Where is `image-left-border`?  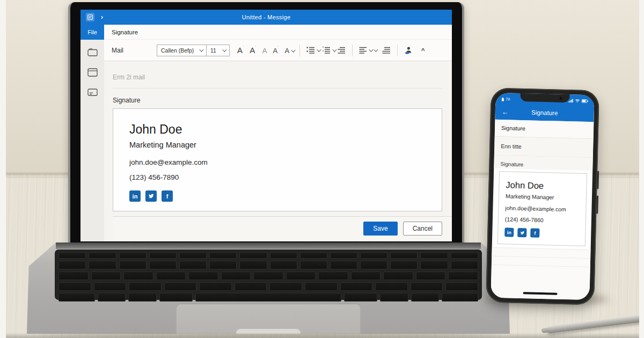
image-left-border is located at coordinates (3, 169).